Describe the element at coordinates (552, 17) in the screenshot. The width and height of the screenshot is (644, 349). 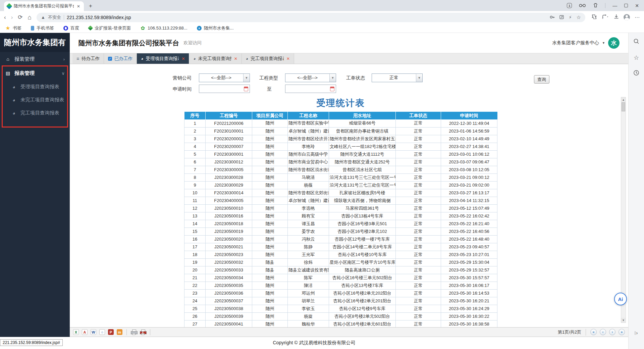
I see `password-key-icon` at that location.